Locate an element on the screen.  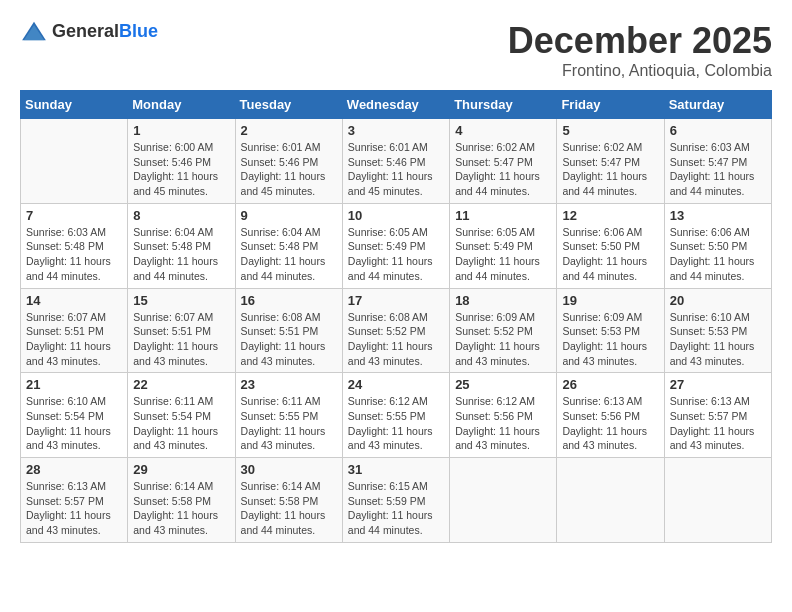
day-info: Sunrise: 6:13 AMSunset: 5:57 PMDaylight:… is located at coordinates (74, 508).